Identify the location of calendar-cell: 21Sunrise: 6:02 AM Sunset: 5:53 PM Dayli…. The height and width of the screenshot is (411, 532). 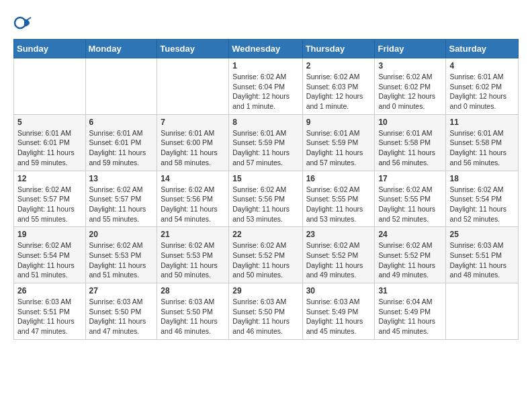
(193, 255).